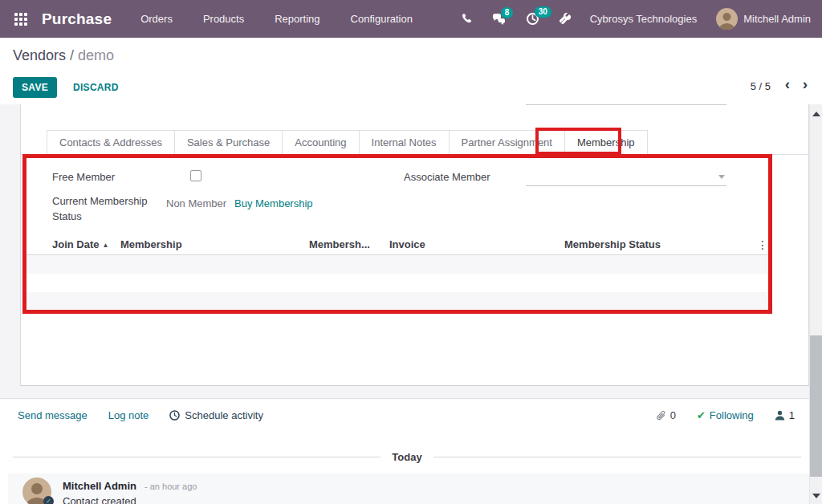 This screenshot has width=822, height=504. I want to click on free-member-label: Free Member, so click(83, 177).